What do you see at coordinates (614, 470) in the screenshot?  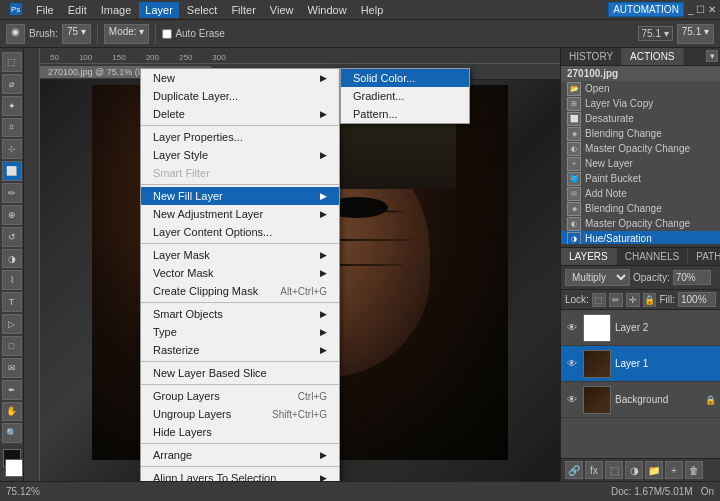 I see `layer-mask-btn: ⬚` at bounding box center [614, 470].